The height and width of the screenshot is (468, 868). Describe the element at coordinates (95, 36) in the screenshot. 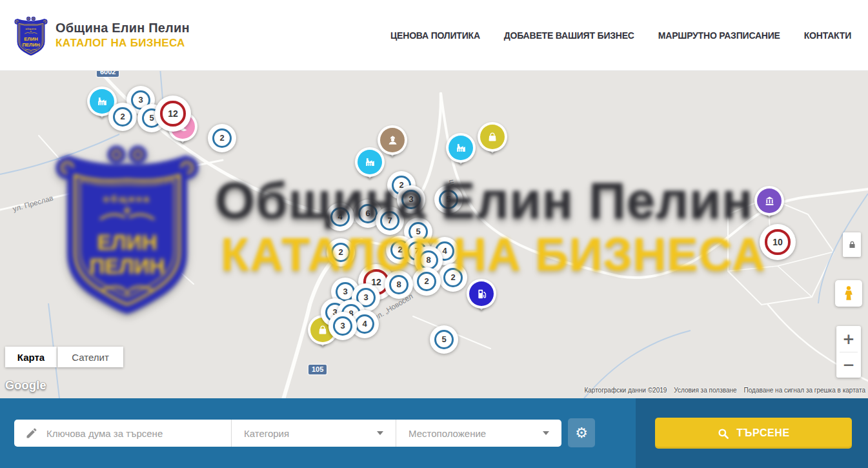

I see `site-logo: Община Елин Пелин КАТАЛОГ НА БИЗНЕСА` at that location.